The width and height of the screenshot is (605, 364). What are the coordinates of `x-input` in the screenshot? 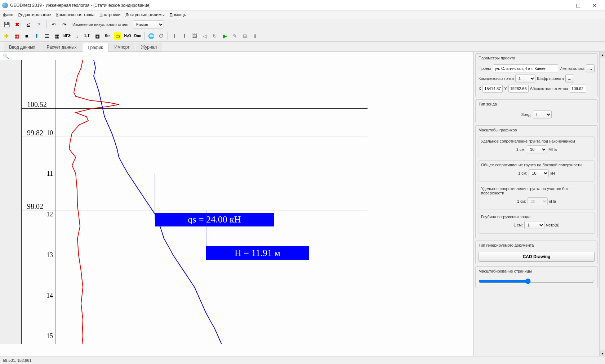 It's located at (493, 89).